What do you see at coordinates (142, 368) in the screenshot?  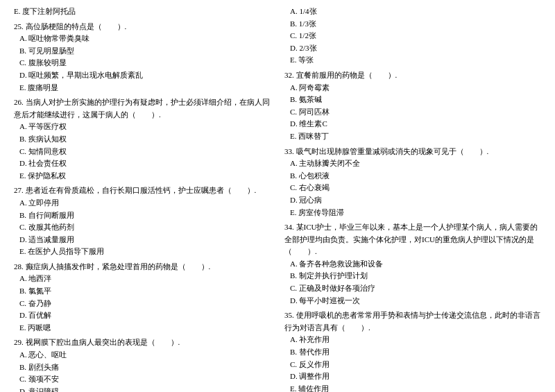 I see `option-line: B. 剧烈头痛` at bounding box center [142, 368].